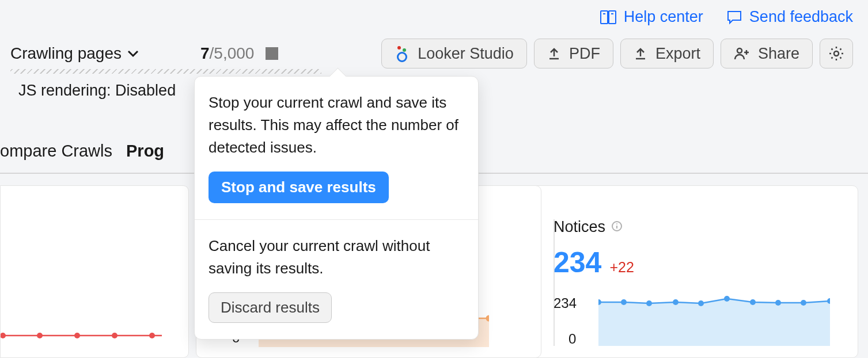 This screenshot has width=868, height=358. What do you see at coordinates (779, 54) in the screenshot?
I see `share-label: Share` at bounding box center [779, 54].